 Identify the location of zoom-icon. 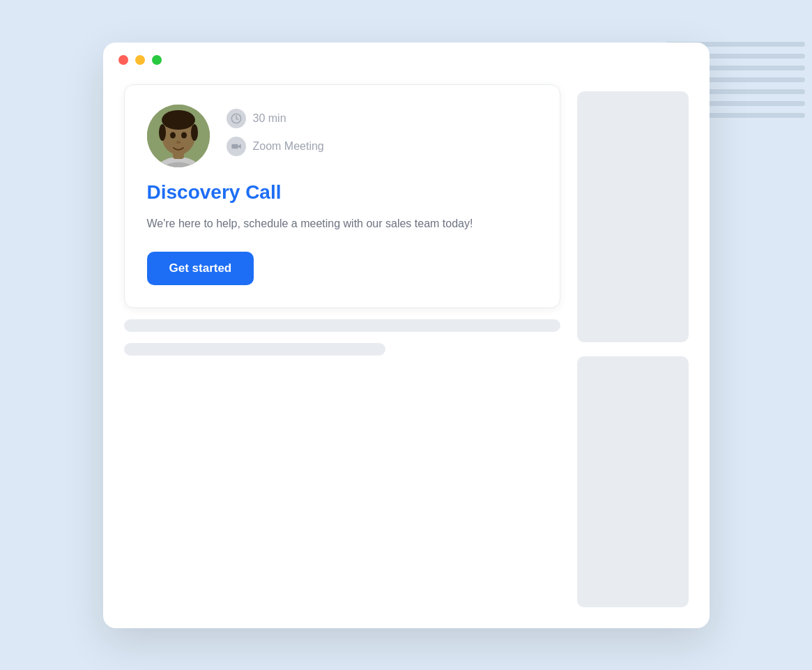
(236, 146).